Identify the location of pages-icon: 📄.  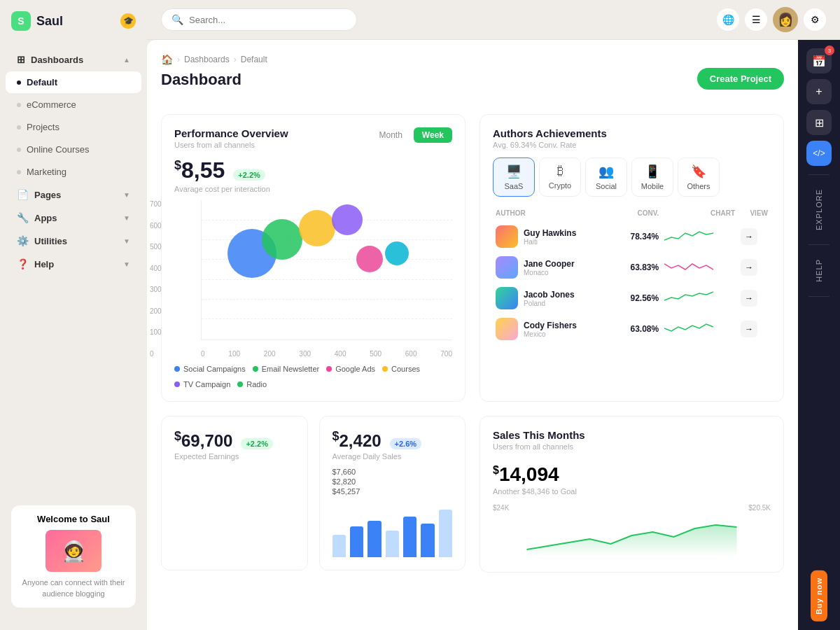
(22, 195).